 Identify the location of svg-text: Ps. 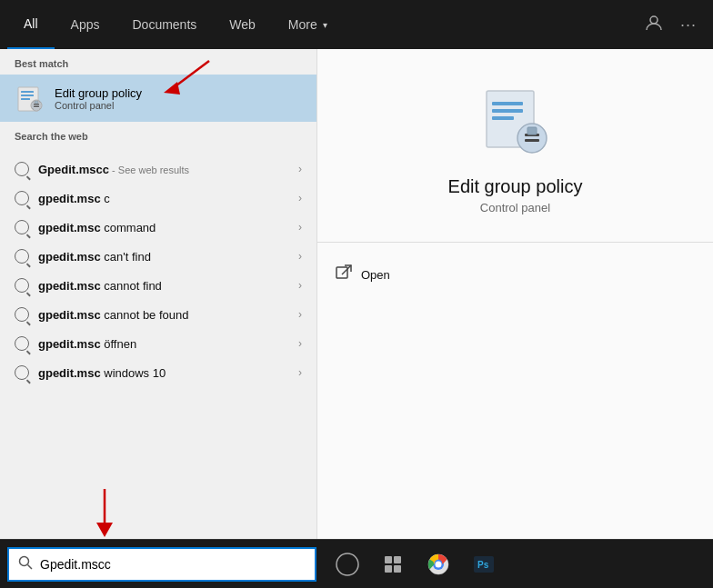
(484, 565).